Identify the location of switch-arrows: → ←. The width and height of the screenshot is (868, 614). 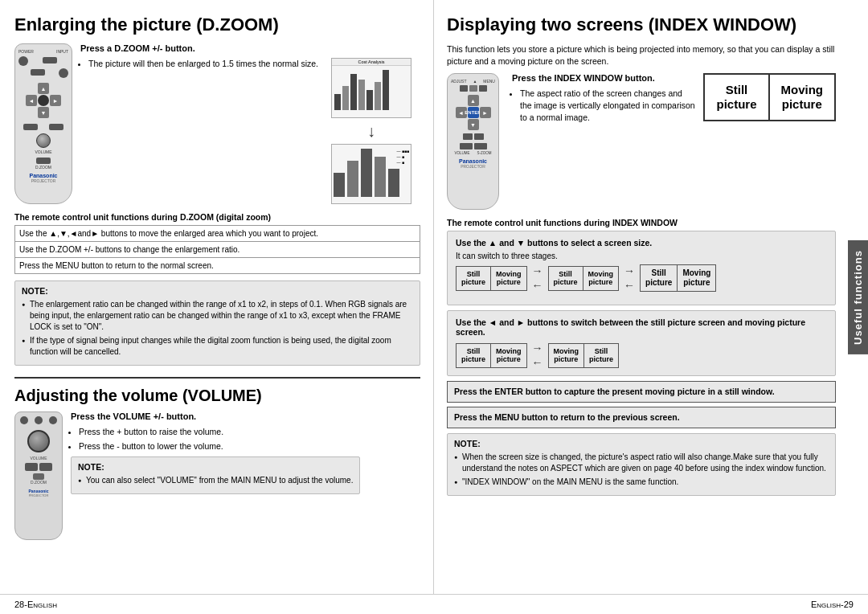
(538, 355).